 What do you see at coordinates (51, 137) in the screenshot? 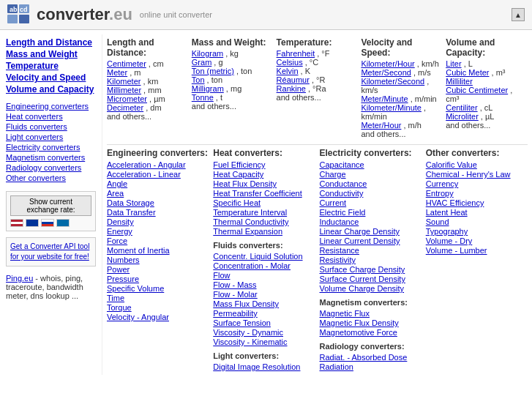
I see `sidebar-item-light: Light converters` at bounding box center [51, 137].